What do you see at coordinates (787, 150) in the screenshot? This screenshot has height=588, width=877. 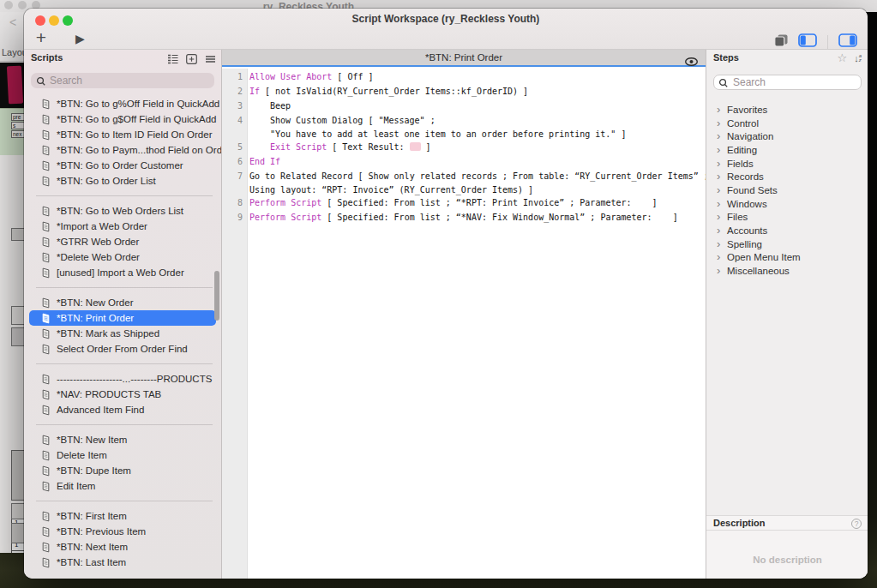 I see `steps-category: ›Editing` at bounding box center [787, 150].